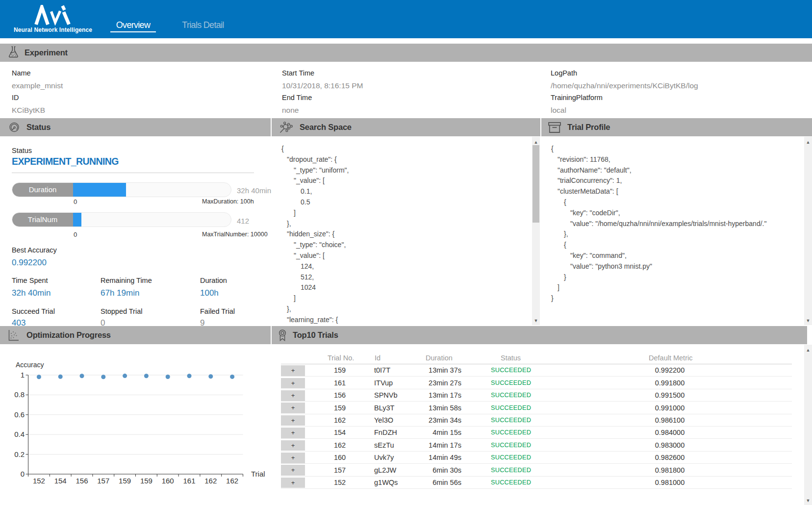 This screenshot has height=505, width=812. I want to click on svg-text: 160, so click(168, 480).